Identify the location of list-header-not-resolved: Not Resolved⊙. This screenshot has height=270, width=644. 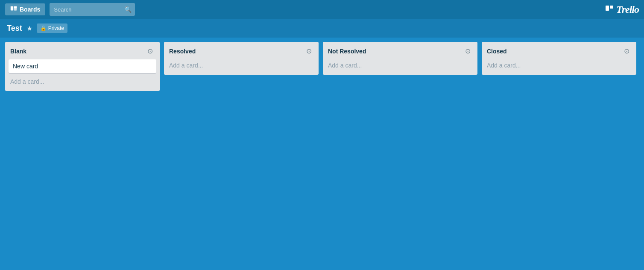
(400, 52).